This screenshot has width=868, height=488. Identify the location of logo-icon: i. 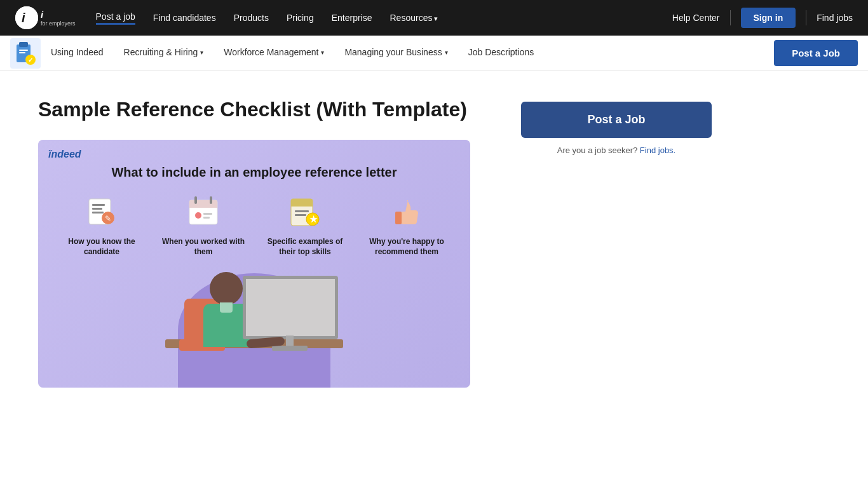
(27, 18).